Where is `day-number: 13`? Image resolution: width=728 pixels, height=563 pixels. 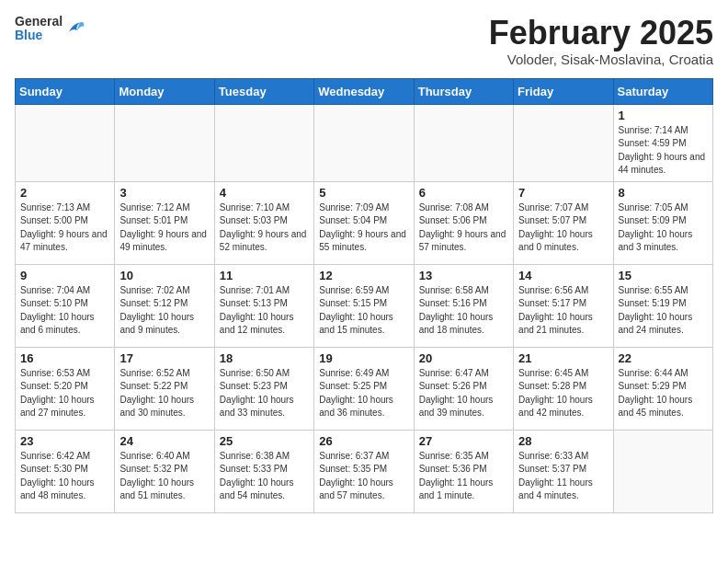 day-number: 13 is located at coordinates (463, 276).